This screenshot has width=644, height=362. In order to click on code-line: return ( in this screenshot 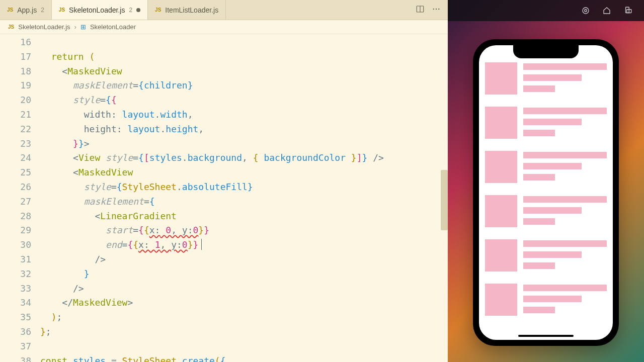, I will do `click(244, 57)`.